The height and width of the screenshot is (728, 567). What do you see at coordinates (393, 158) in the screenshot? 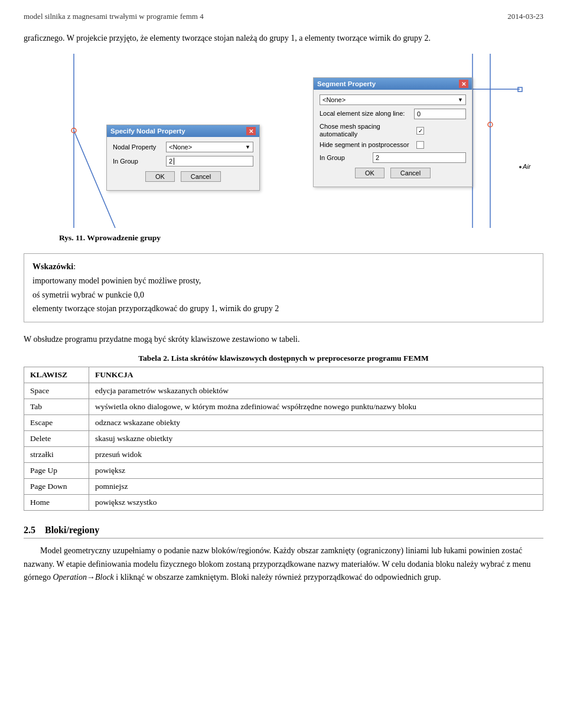
I see `segment-in-group-row: In Group 2` at bounding box center [393, 158].